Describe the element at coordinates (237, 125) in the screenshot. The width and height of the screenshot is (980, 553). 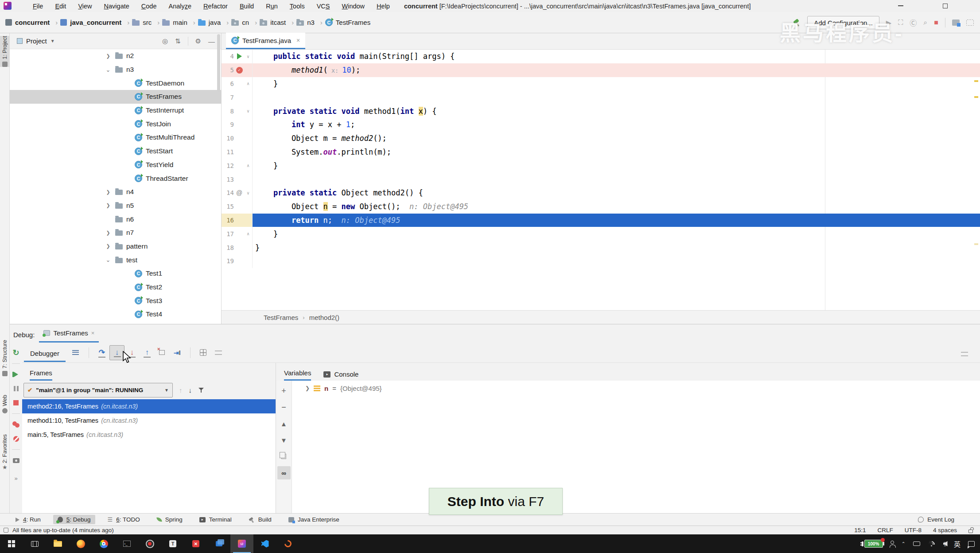
I see `gutter: 9` at that location.